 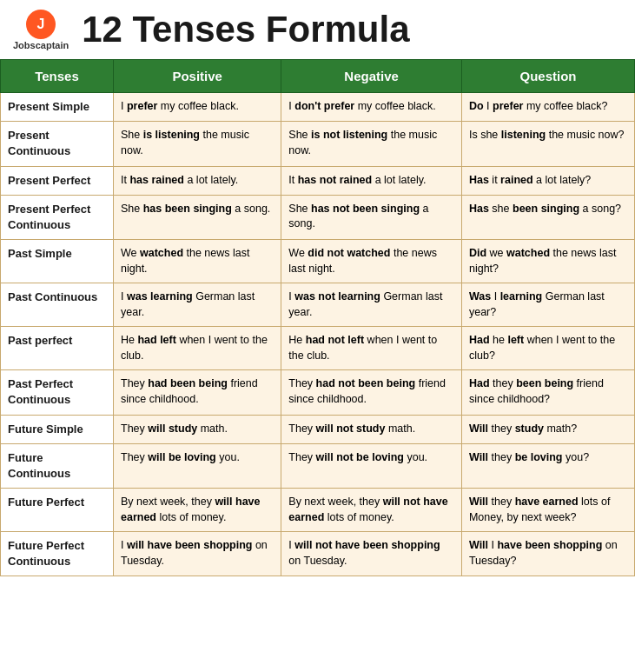 What do you see at coordinates (547, 429) in the screenshot?
I see `cell-question: Will they study math?` at bounding box center [547, 429].